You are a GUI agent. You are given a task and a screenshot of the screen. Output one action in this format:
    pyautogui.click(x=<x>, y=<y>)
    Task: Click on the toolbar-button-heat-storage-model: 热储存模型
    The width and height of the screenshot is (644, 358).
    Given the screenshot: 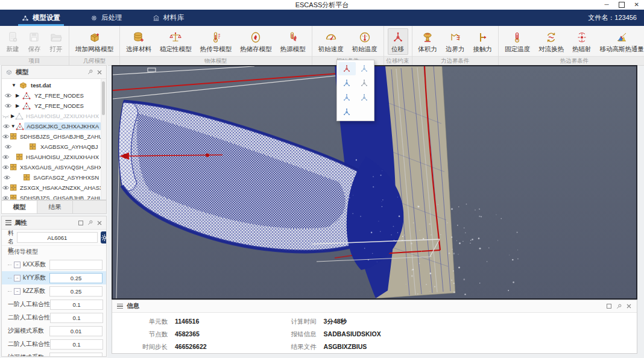 What is the action you would take?
    pyautogui.click(x=256, y=42)
    